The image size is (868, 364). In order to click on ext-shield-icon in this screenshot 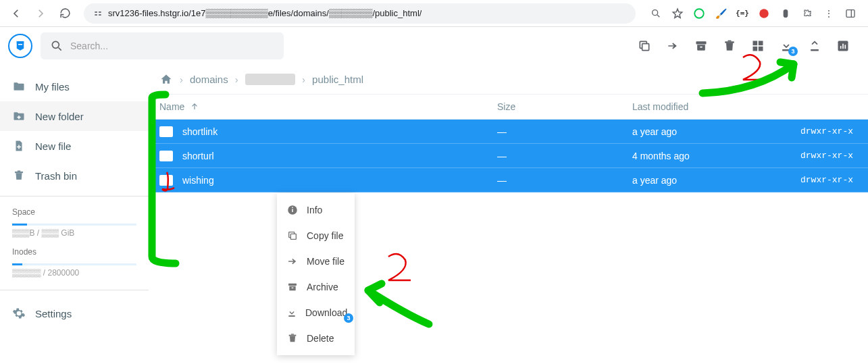, I will do `click(764, 14)`.